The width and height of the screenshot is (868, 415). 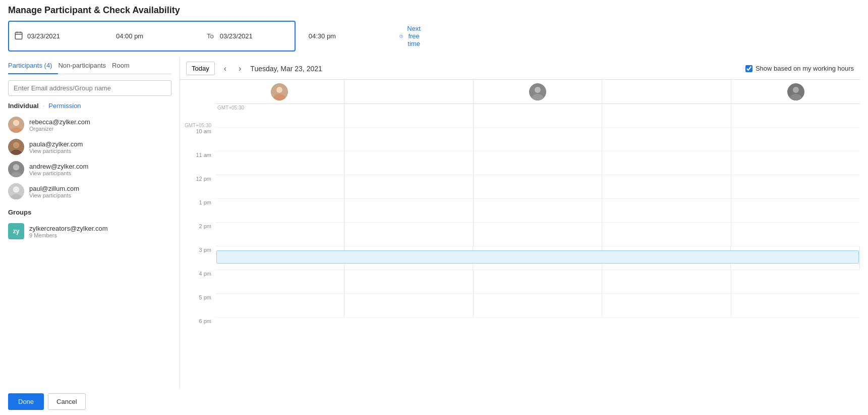 I want to click on grid-row-1pm, so click(x=538, y=187).